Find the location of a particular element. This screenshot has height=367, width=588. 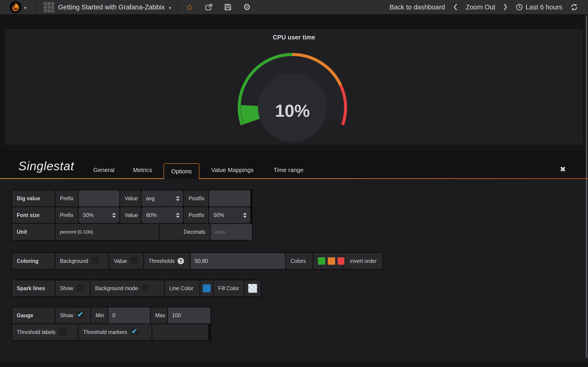

tab-metrics: Metrics is located at coordinates (143, 170).